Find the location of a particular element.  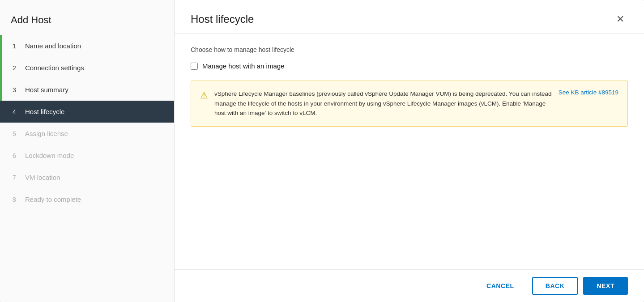

back-button: BACK is located at coordinates (555, 286).